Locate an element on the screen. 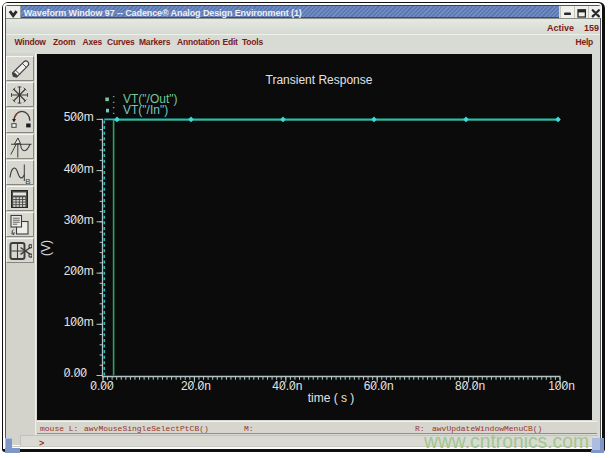  svg-text: 40.0n is located at coordinates (287, 386).